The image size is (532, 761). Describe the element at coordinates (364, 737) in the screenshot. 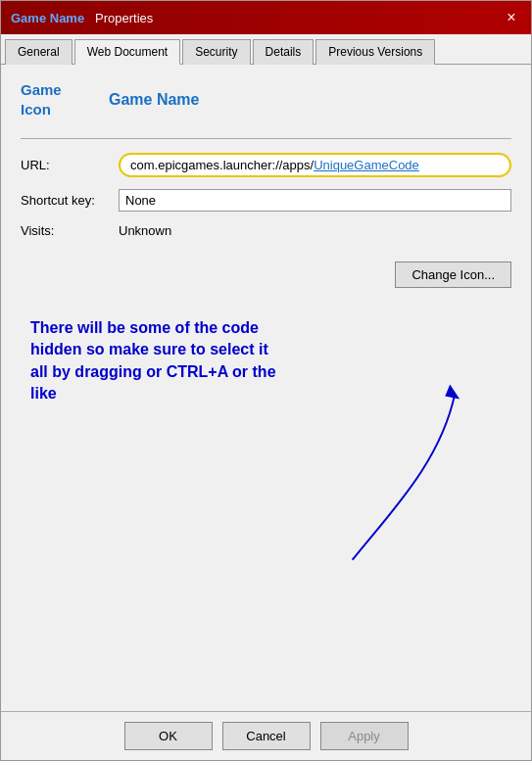

I see `apply-button: Apply` at that location.